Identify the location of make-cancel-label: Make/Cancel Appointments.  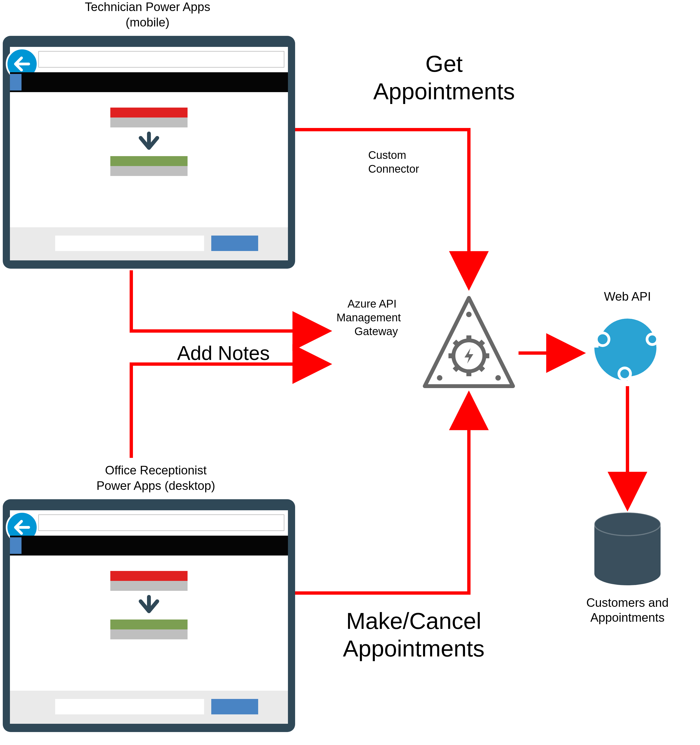
(414, 635).